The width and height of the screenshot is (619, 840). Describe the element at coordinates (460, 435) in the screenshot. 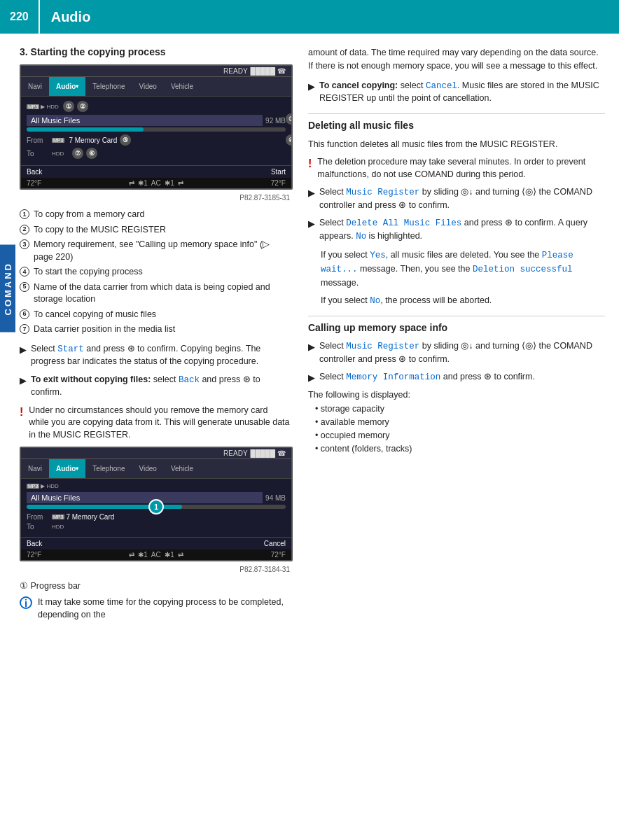

I see `display-item-3: occupied memory` at that location.